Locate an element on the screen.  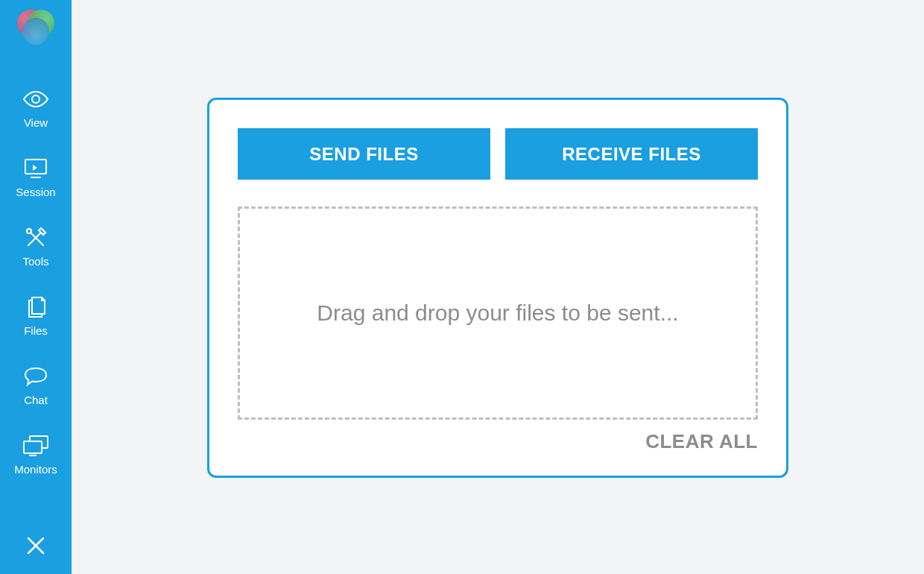
sidebar-item-monitors: Monitors is located at coordinates (36, 458).